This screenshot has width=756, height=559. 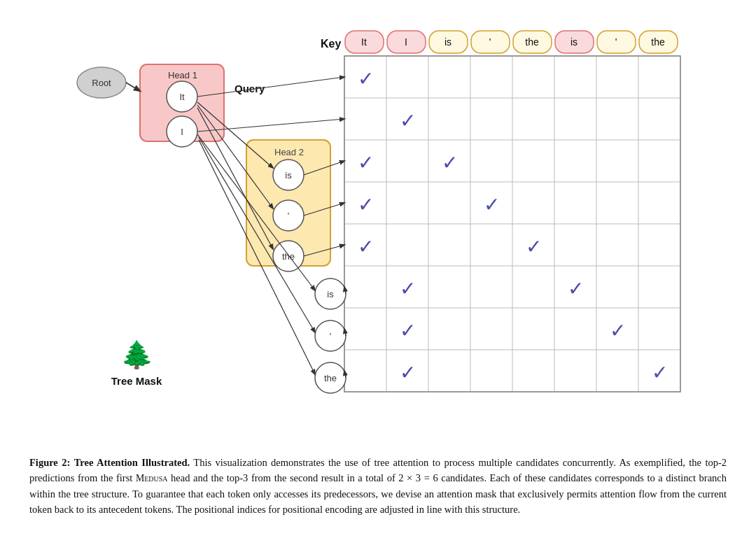 What do you see at coordinates (50, 462) in the screenshot?
I see `caption-label: Figure 2:` at bounding box center [50, 462].